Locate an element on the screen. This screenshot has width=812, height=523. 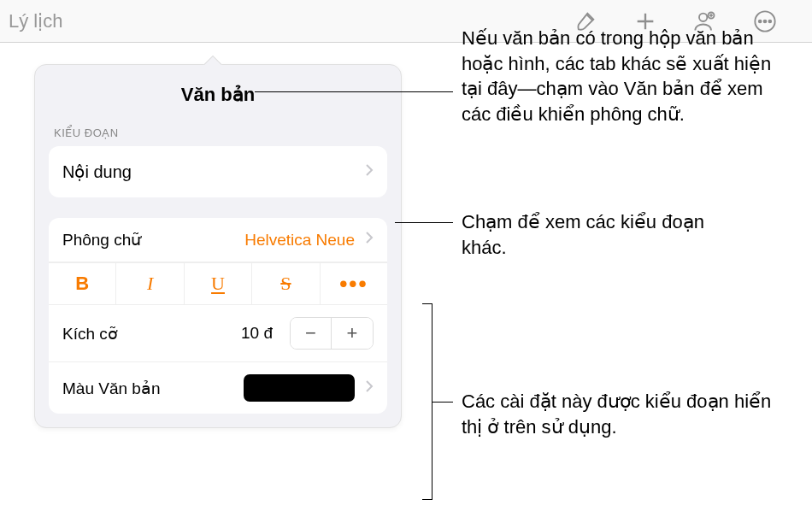
document-title: Lý lịch is located at coordinates (36, 21).